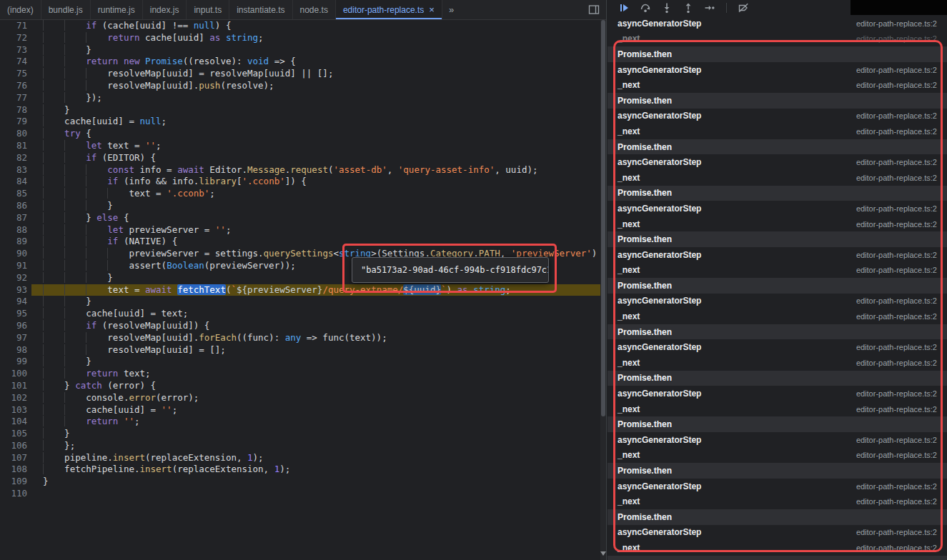 Image resolution: width=947 pixels, height=560 pixels. Describe the element at coordinates (159, 470) in the screenshot. I see `code-text: fetchPipeline.insert(replaceExtension, 1…` at that location.